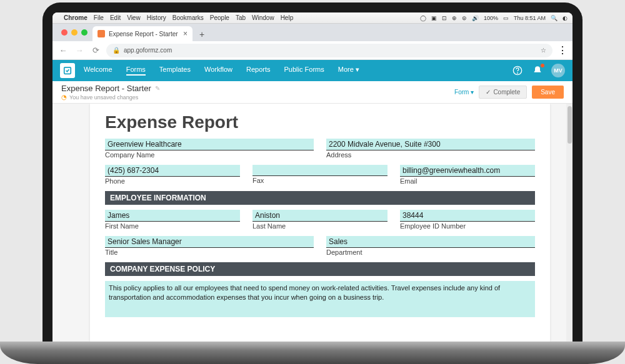 Image resolution: width=625 pixels, height=364 pixels. Describe the element at coordinates (136, 71) in the screenshot. I see `nav-forms: Forms` at that location.